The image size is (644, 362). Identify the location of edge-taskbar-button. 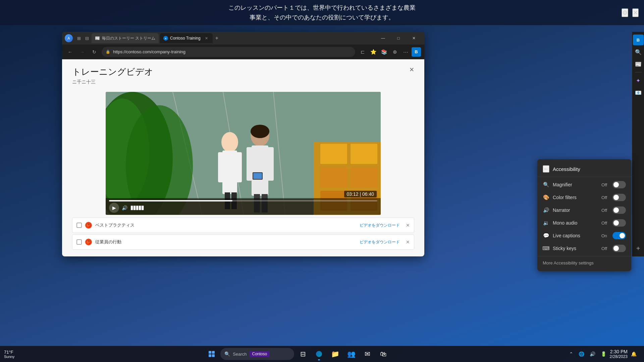
(319, 354).